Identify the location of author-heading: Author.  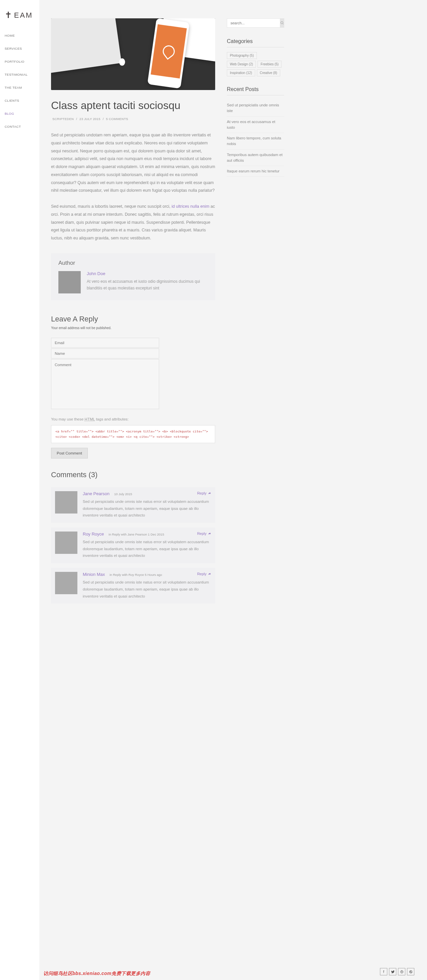
(133, 263).